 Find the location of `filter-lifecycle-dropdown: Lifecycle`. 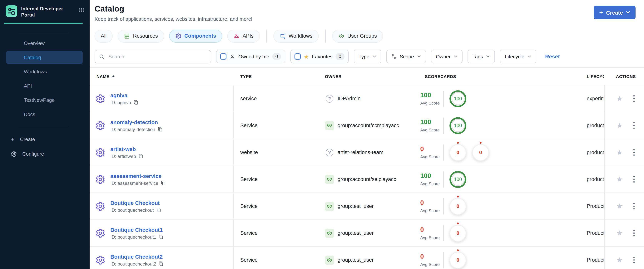

filter-lifecycle-dropdown: Lifecycle is located at coordinates (518, 56).